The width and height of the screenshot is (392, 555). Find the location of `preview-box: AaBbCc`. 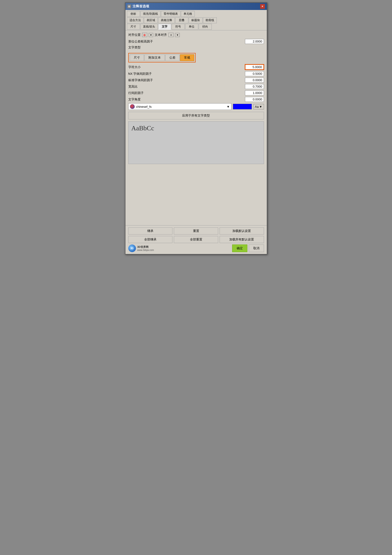

preview-box: AaBbCc is located at coordinates (196, 143).